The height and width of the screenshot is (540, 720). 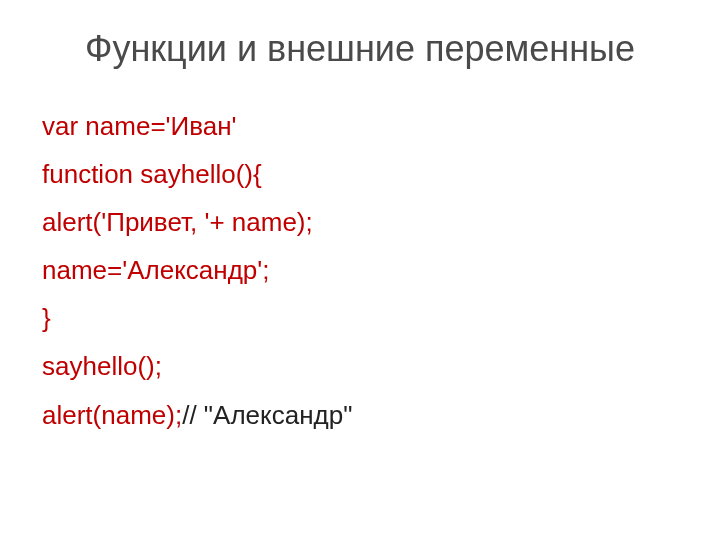 I want to click on code-line: alert('Привет, '+ name);, so click(x=362, y=222).